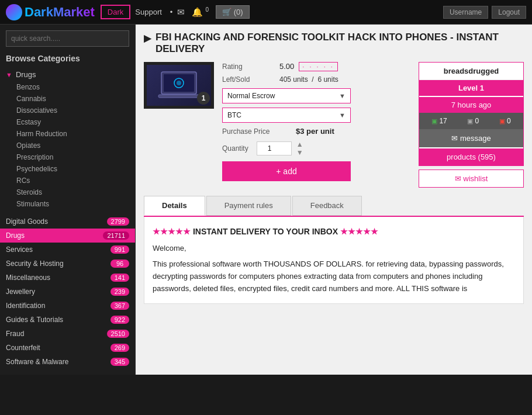 The width and height of the screenshot is (532, 415). I want to click on sidebar-label-misc: Miscellaneous, so click(28, 278).